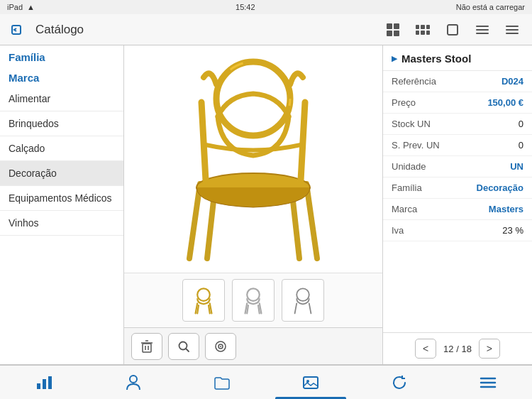 The image size is (532, 399). Describe the element at coordinates (521, 145) in the screenshot. I see `sprev-value: 0` at that location.